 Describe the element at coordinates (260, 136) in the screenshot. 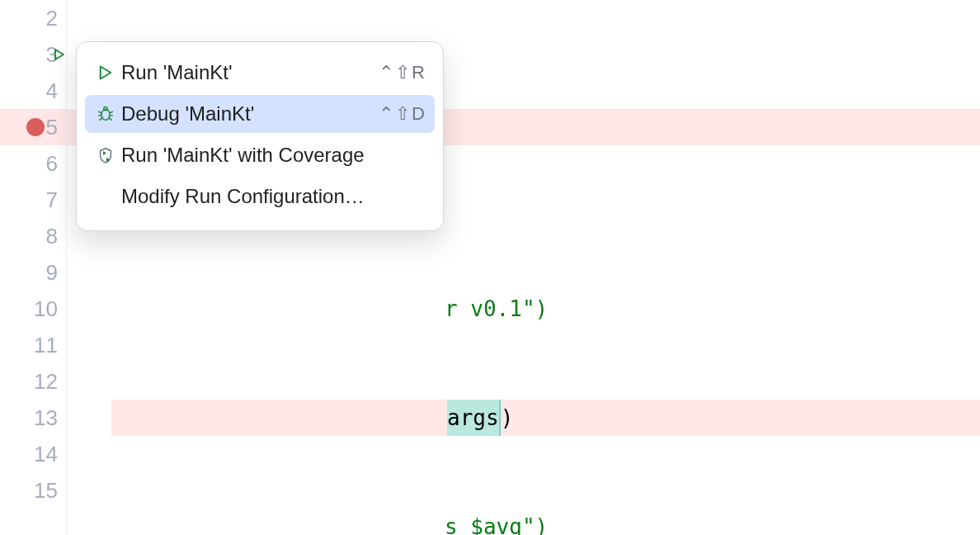

I see `run-context-menu: Run 'MainKt' ⌃⇧R Debug 'MainKt' ⌃⇧D` at that location.